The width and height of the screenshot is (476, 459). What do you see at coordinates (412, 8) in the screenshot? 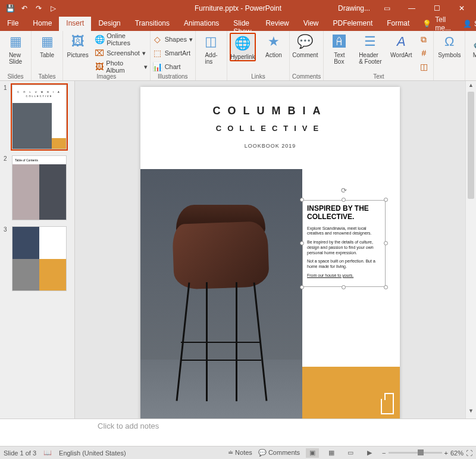
I see `minimize-button: —` at bounding box center [412, 8].